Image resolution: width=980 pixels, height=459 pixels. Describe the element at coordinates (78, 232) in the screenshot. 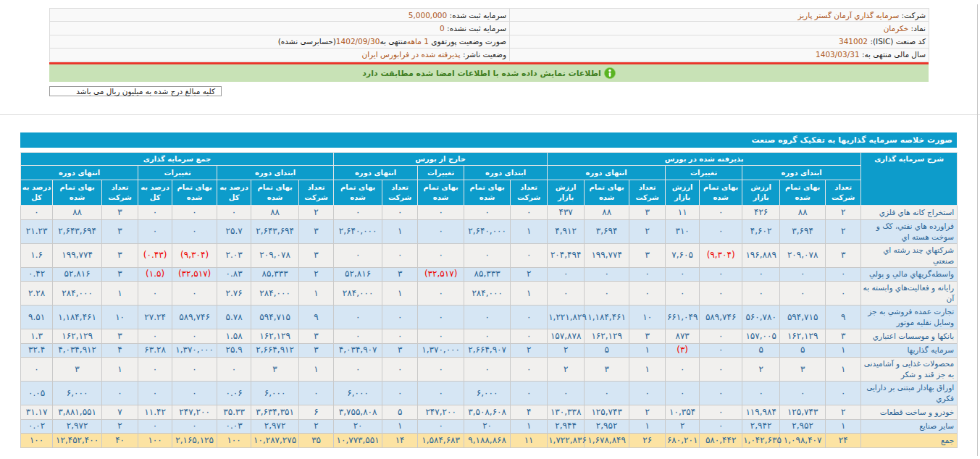

I see `cell-value: ۲,۶۴۳,۶۹۴` at that location.